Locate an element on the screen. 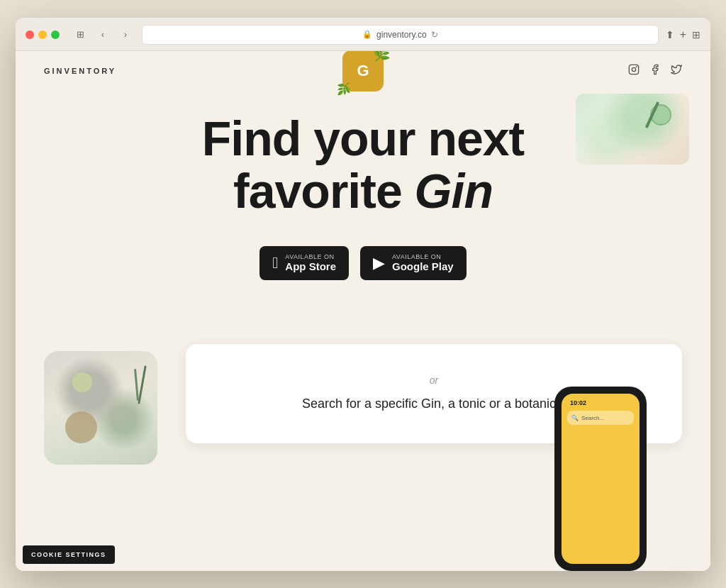 Image resolution: width=726 pixels, height=588 pixels. logo-badge: G 🌿 🌿 is located at coordinates (363, 71).